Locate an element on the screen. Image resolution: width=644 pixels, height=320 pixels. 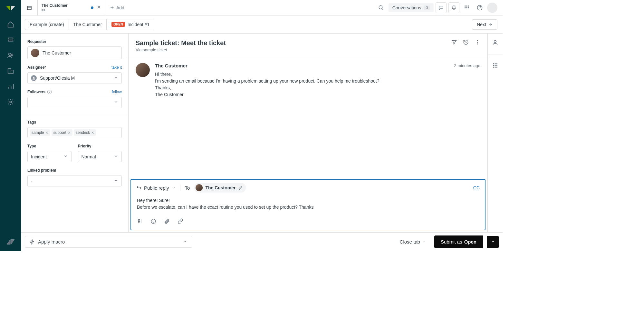
reply-textarea: Hey there! Sure! Before we escalate, can… is located at coordinates (308, 206).